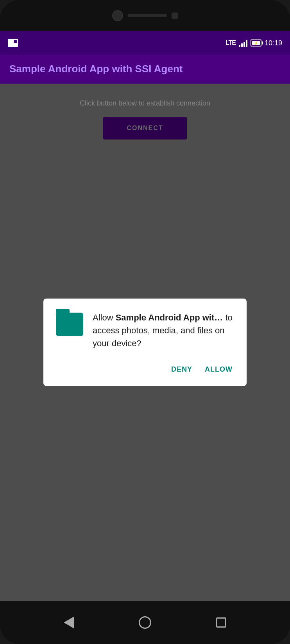 This screenshot has width=290, height=644. What do you see at coordinates (145, 342) in the screenshot?
I see `permission-dialog: Allow Sample Android App wit… to access …` at bounding box center [145, 342].